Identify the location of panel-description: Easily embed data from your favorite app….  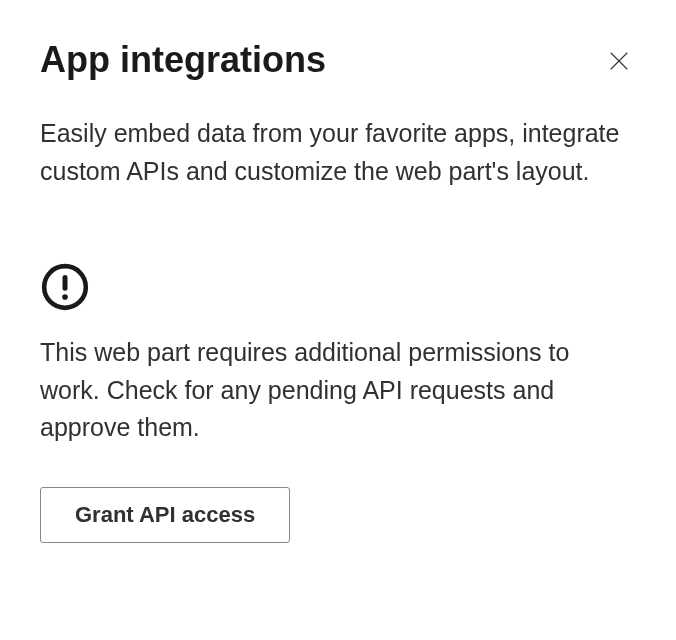
(338, 152).